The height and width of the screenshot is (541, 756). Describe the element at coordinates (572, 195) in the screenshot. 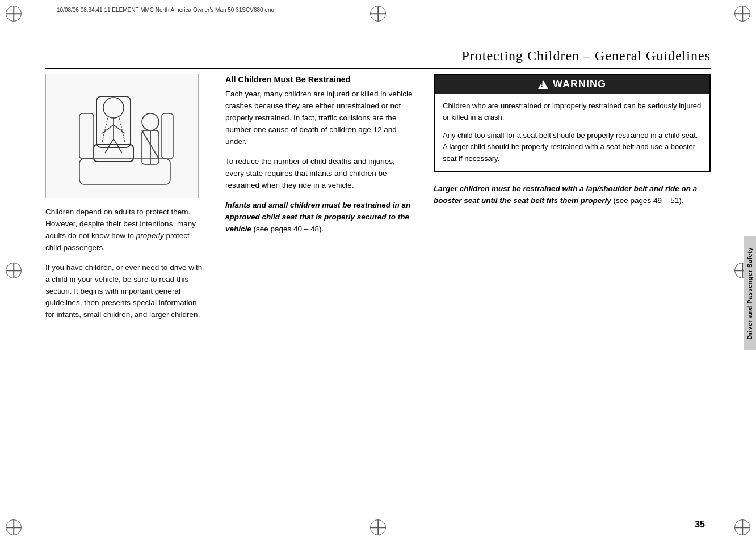

I see `larger-children-note: Larger children must be restrained with …` at that location.